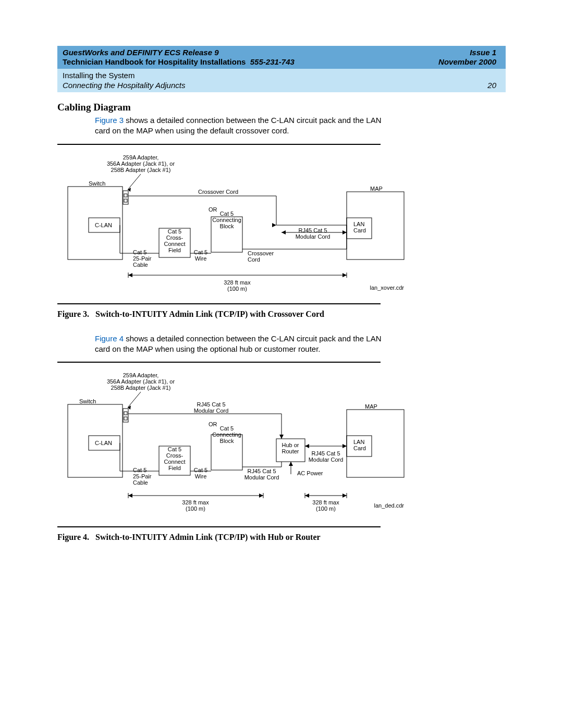 This screenshot has height=728, width=563. Describe the element at coordinates (213, 209) in the screenshot. I see `fig3-or: OR` at that location.